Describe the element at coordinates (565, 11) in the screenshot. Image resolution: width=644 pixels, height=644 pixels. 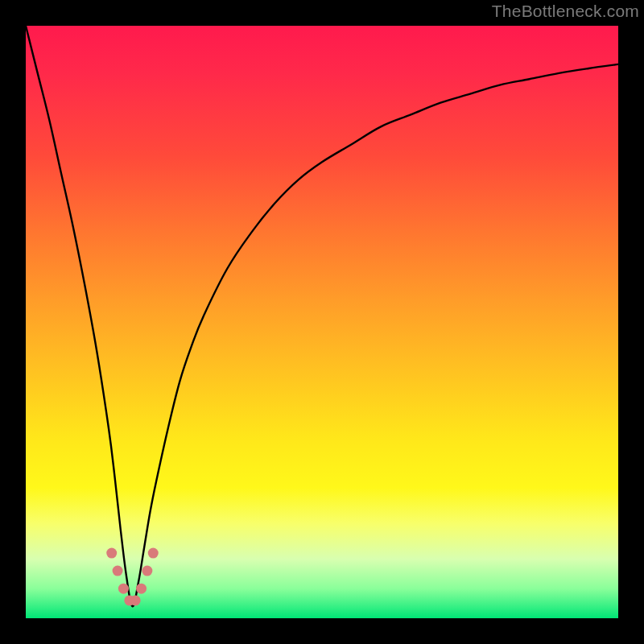
I see `watermark-text: TheBottleneck.com` at that location.